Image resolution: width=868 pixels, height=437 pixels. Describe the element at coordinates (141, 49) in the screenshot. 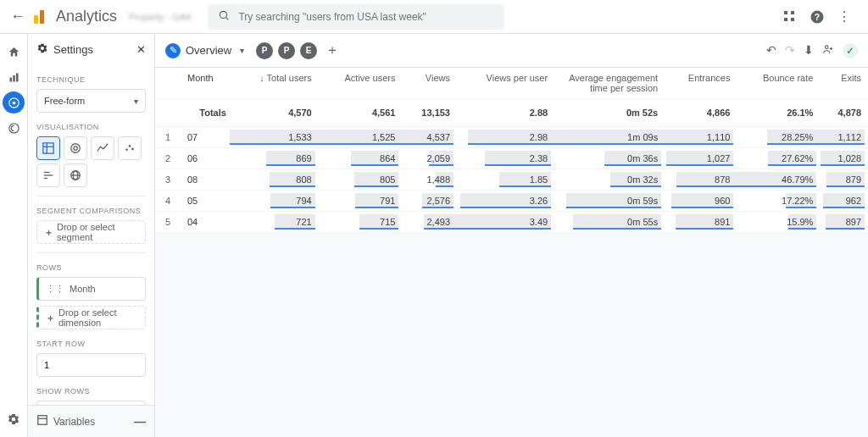

I see `close-settings-icon: ✕` at that location.